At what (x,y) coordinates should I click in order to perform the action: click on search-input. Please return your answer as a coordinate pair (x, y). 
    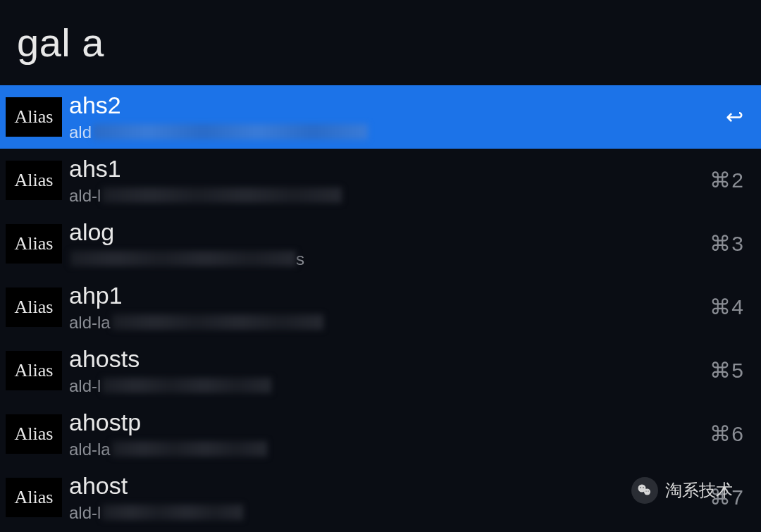
    Looking at the image, I should click on (380, 42).